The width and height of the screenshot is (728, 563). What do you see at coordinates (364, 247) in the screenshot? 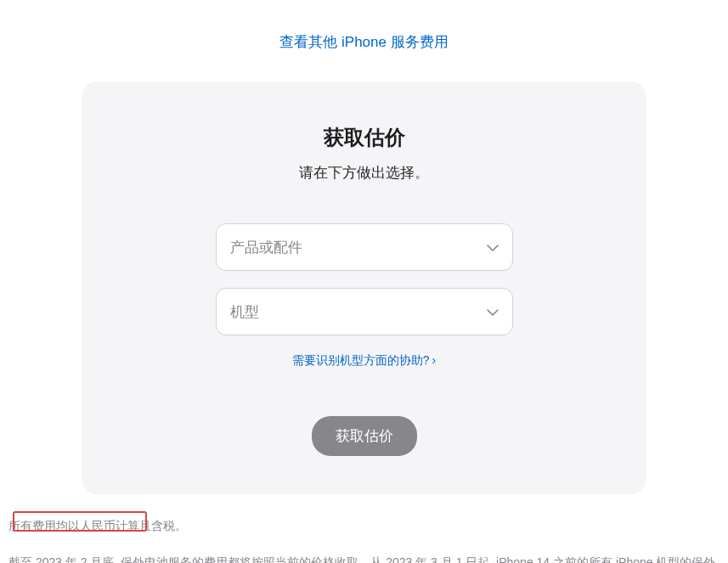
I see `product-select-wrapper: 产品或配件` at bounding box center [364, 247].